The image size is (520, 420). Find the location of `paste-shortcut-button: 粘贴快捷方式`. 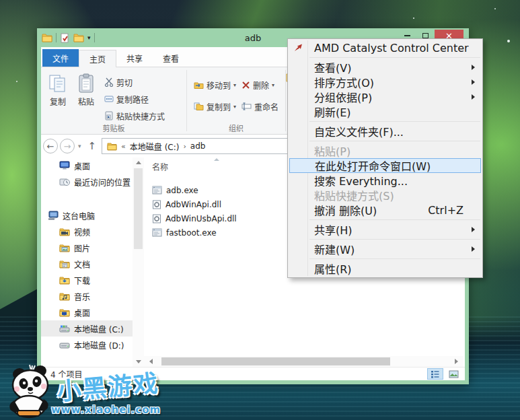

paste-shortcut-button: 粘贴快捷方式 is located at coordinates (135, 116).